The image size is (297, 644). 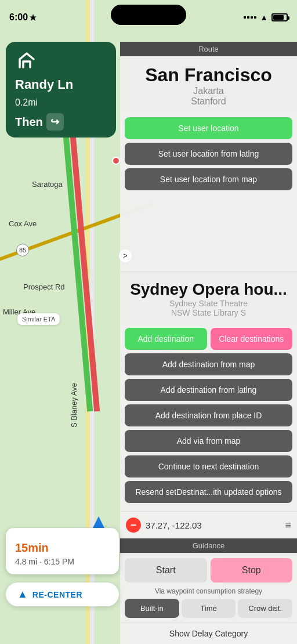 What do you see at coordinates (209, 390) in the screenshot?
I see `add-destination-from-latlng-button: Add destination from latlng` at bounding box center [209, 390].